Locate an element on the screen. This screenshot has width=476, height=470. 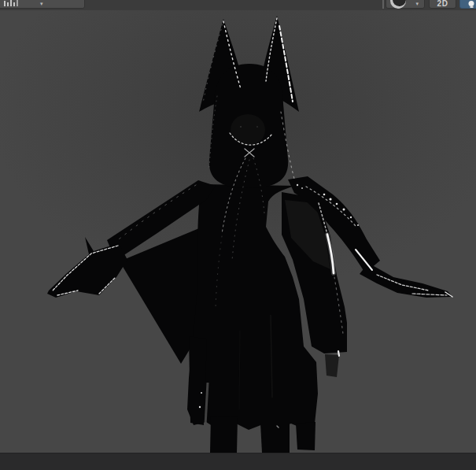
toolbar-divider is located at coordinates (383, 5).